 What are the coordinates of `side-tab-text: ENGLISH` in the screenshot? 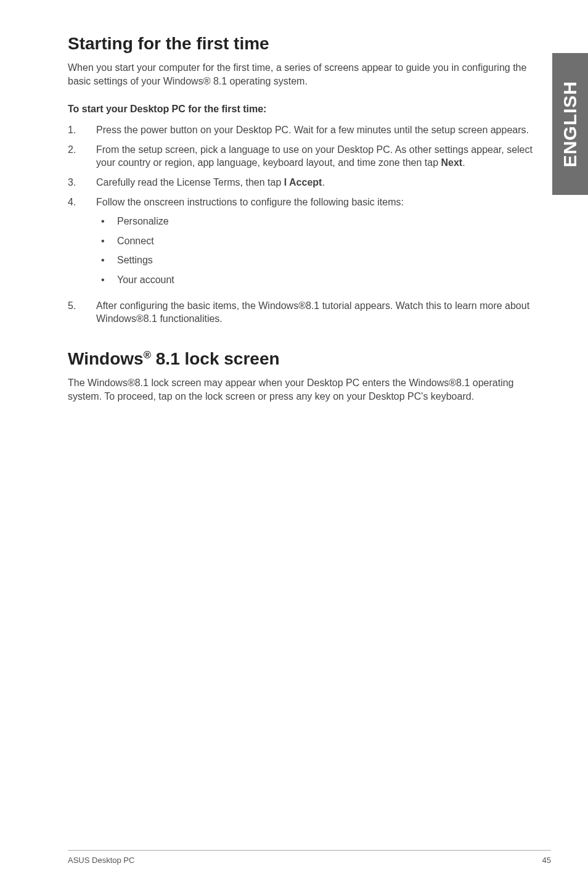 It's located at (570, 124).